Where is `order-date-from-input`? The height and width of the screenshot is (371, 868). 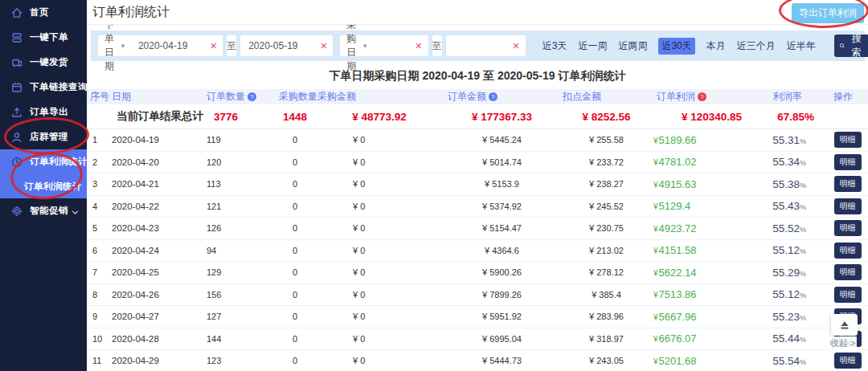 order-date-from-input is located at coordinates (170, 46).